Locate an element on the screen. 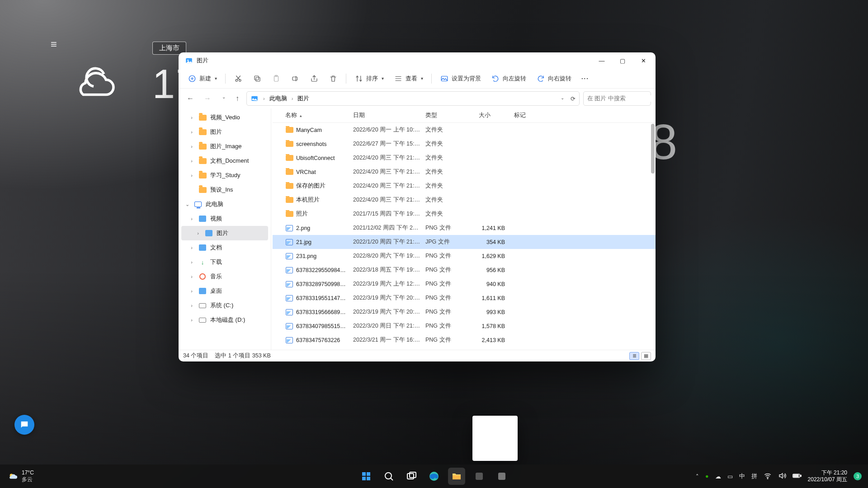  file-row: 2.png2021/12/02 周四 下午 2…PNG 文件1,241 KB is located at coordinates (464, 228).